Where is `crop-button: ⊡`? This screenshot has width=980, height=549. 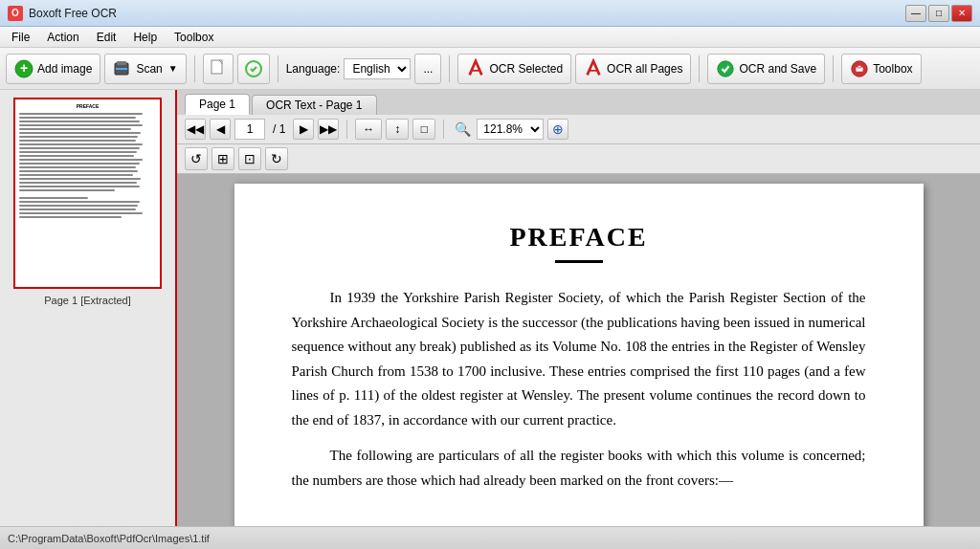
crop-button: ⊡ is located at coordinates (250, 159).